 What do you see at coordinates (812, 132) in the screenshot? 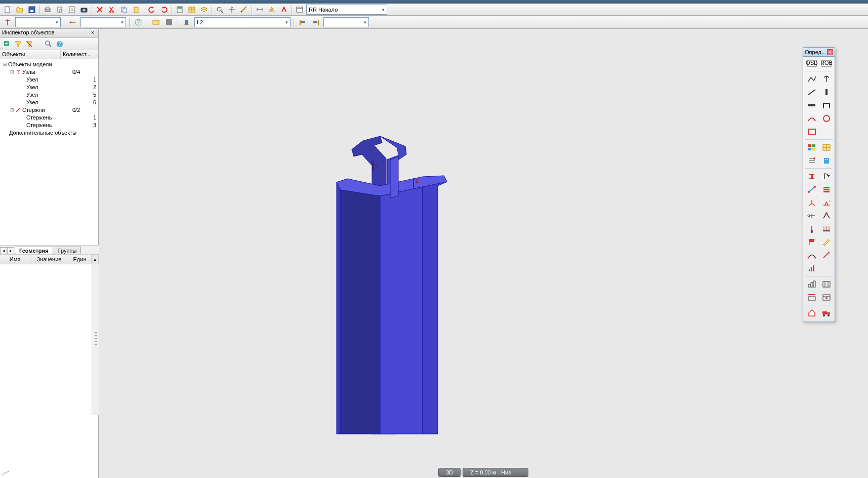
I see `btn-rectangle` at bounding box center [812, 132].